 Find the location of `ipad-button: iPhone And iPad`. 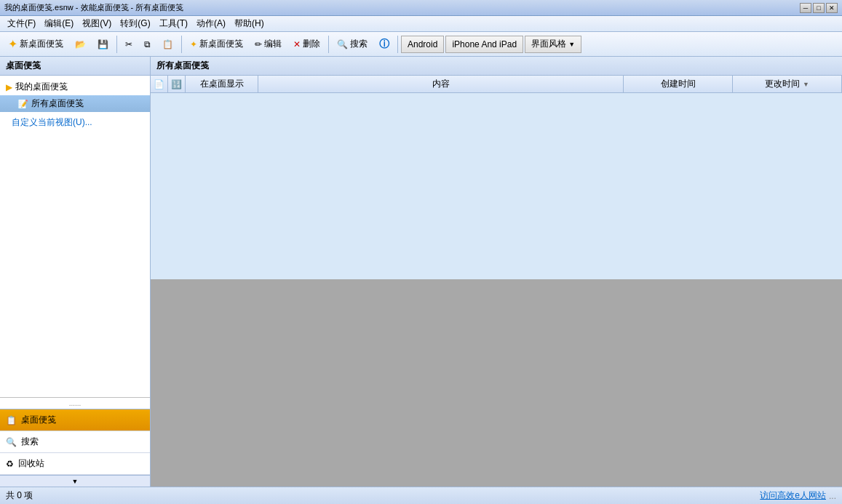

ipad-button: iPhone And iPad is located at coordinates (485, 44).